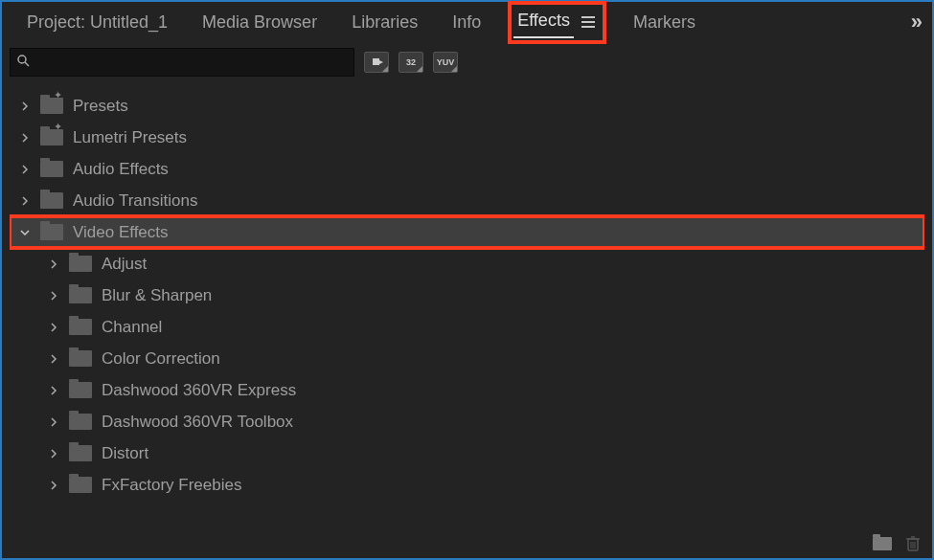  What do you see at coordinates (385, 23) in the screenshot?
I see `tab-libraries: Libraries` at bounding box center [385, 23].